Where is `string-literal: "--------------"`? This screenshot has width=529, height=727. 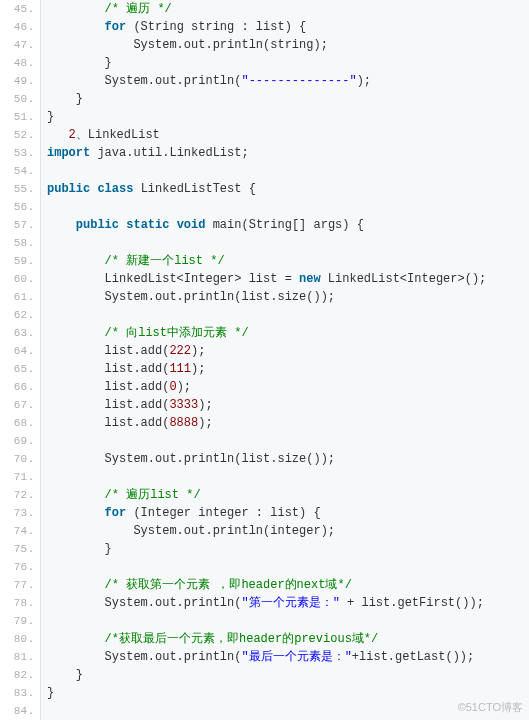 string-literal: "--------------" is located at coordinates (298, 81).